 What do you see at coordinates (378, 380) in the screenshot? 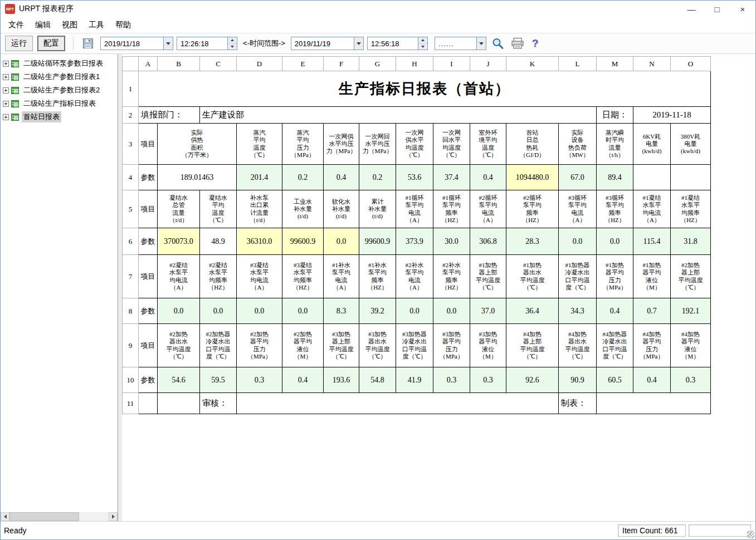
I see `report-cell: 54.8` at bounding box center [378, 380].